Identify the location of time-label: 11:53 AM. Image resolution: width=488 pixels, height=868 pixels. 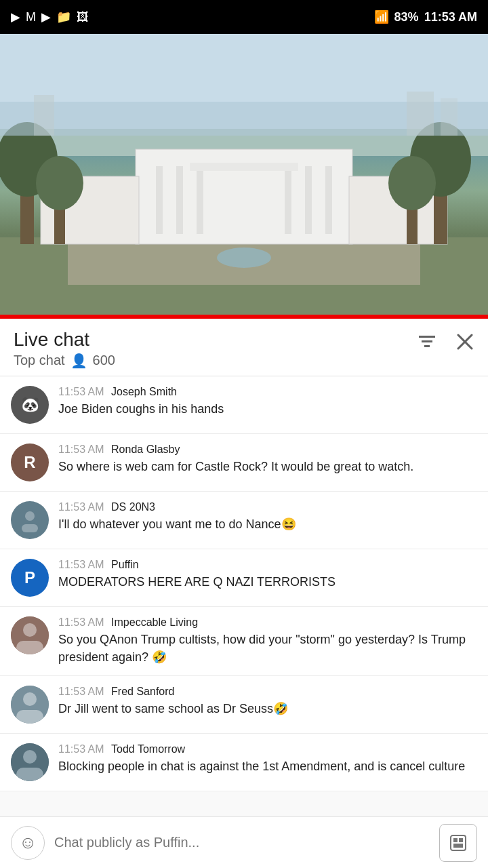
(451, 18).